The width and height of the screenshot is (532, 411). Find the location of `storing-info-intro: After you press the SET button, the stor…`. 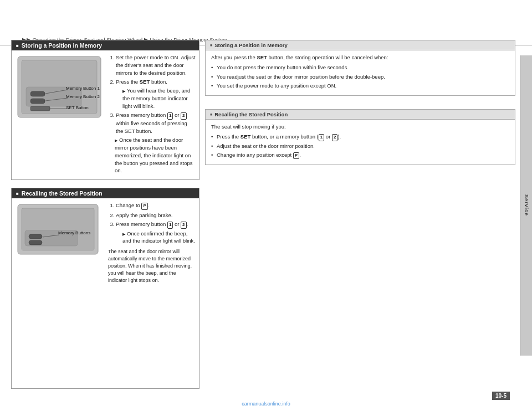

storing-info-intro: After you press the SET button, the stor… is located at coordinates (360, 58).